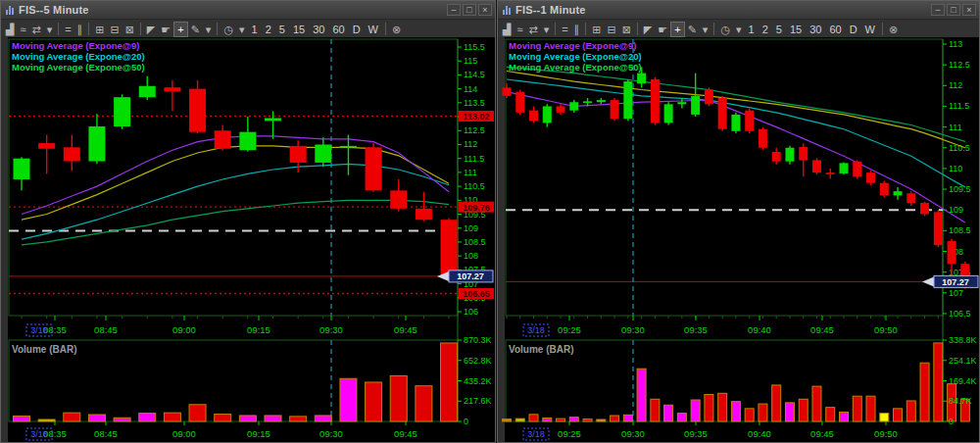 This screenshot has width=980, height=443. Describe the element at coordinates (478, 361) in the screenshot. I see `svg-text: 652.8K` at that location.